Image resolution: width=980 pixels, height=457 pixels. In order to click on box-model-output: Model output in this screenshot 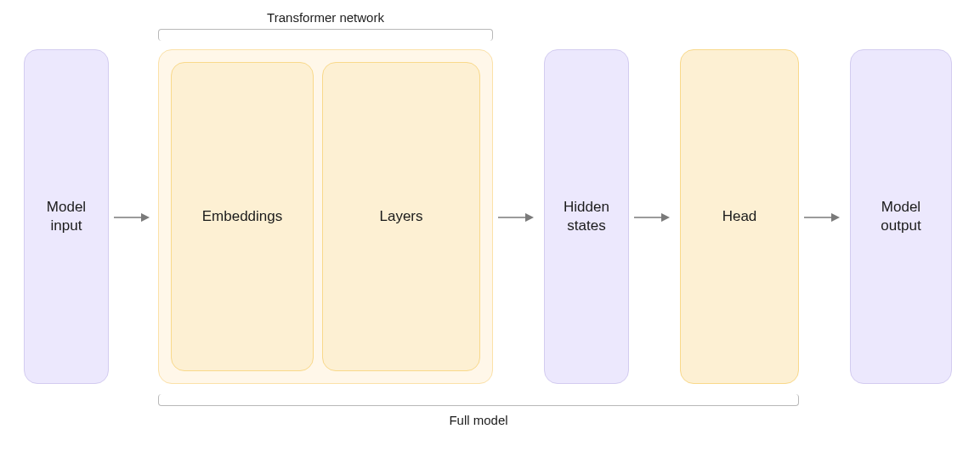, I will do `click(901, 217)`.